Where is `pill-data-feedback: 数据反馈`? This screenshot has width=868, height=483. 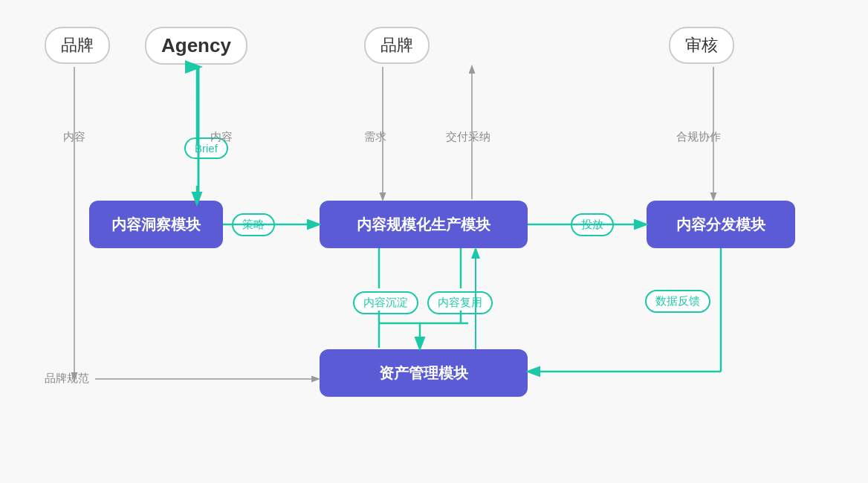 pill-data-feedback: 数据反馈 is located at coordinates (678, 302).